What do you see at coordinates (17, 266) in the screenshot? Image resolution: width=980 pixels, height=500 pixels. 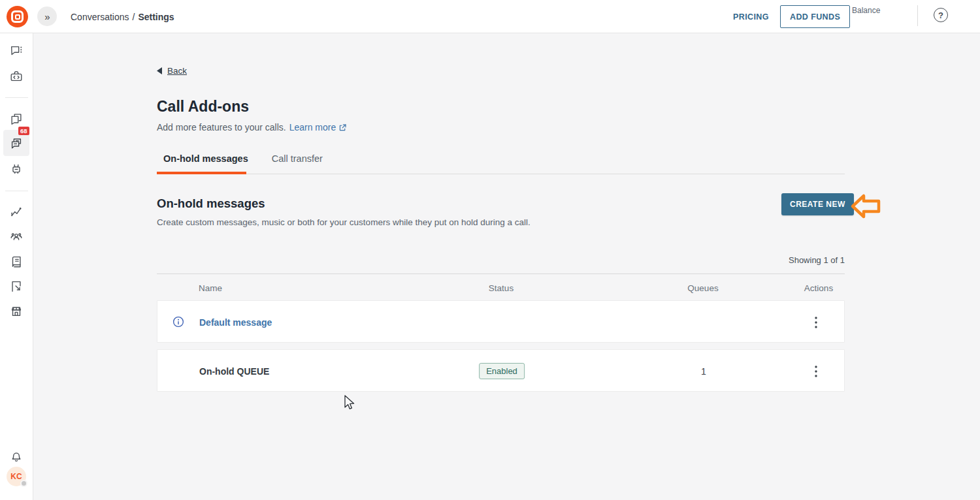 I see `sidebar: 68` at bounding box center [17, 266].